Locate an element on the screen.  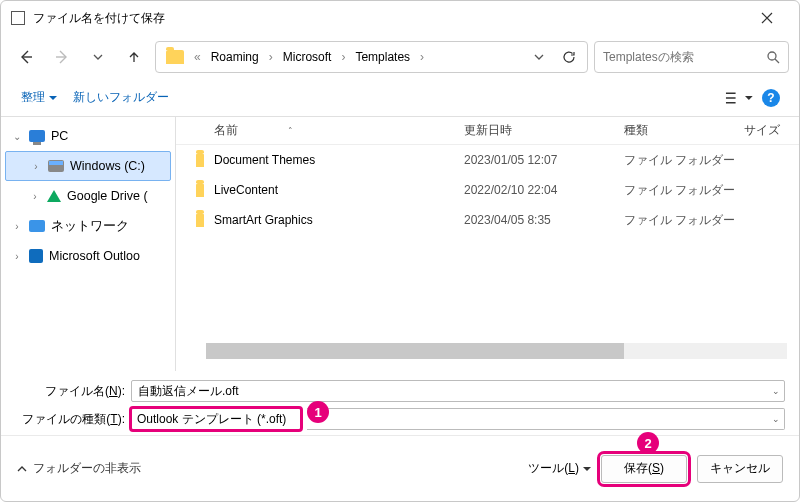
google-drive-icon is located at coordinates (54, 196).